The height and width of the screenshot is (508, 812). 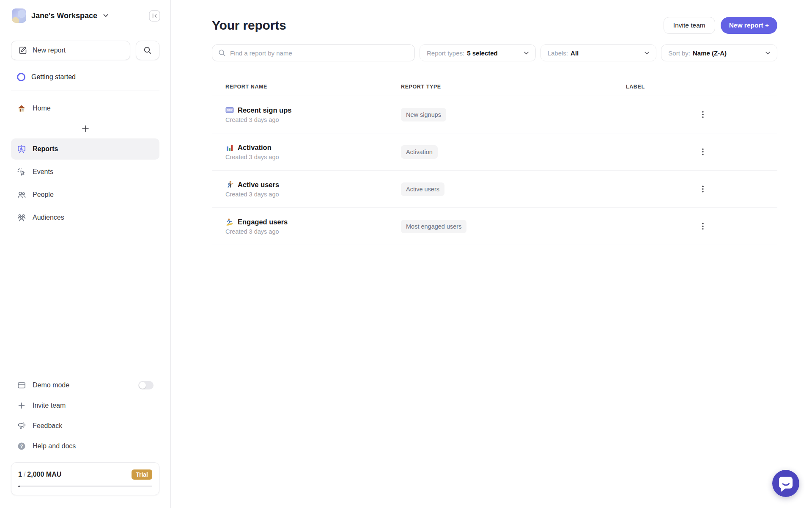 What do you see at coordinates (423, 189) in the screenshot?
I see `report-type-chip: Active users` at bounding box center [423, 189].